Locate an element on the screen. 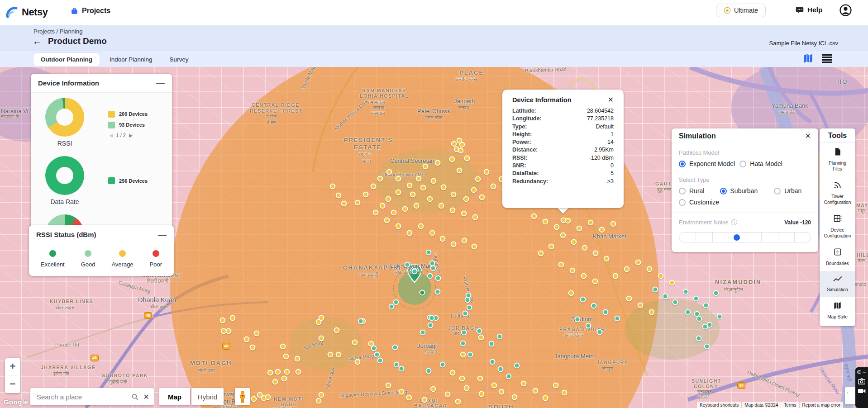  radio-unselected is located at coordinates (682, 203).